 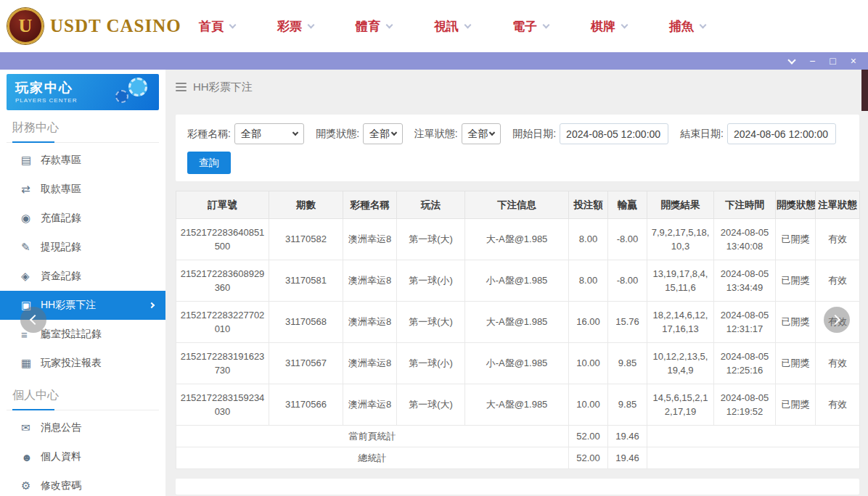 What do you see at coordinates (68, 305) in the screenshot?
I see `sidebar-item-label: HH彩票下注` at bounding box center [68, 305].